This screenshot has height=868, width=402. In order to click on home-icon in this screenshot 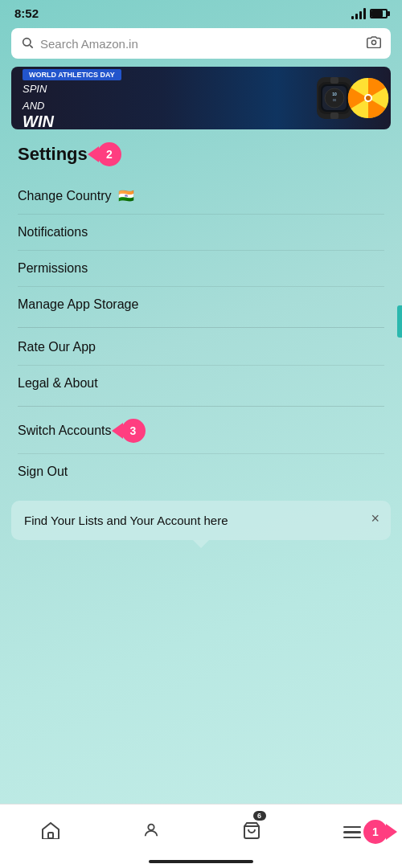, I will do `click(51, 833)`.